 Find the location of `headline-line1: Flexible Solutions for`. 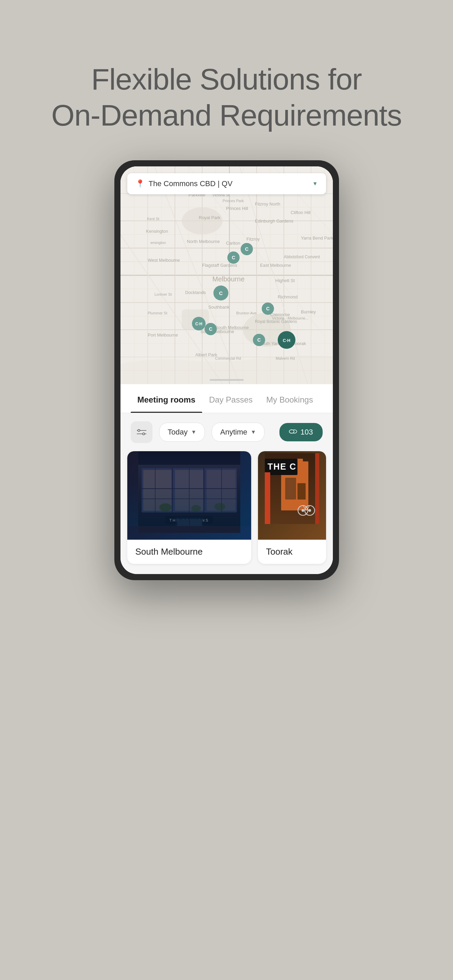

headline-line1: Flexible Solutions for is located at coordinates (227, 79).